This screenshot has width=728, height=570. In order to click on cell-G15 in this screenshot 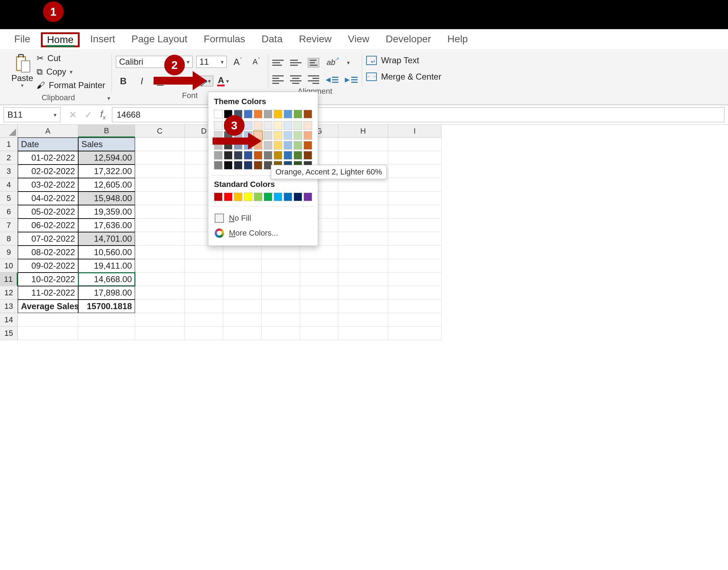, I will do `click(319, 333)`.